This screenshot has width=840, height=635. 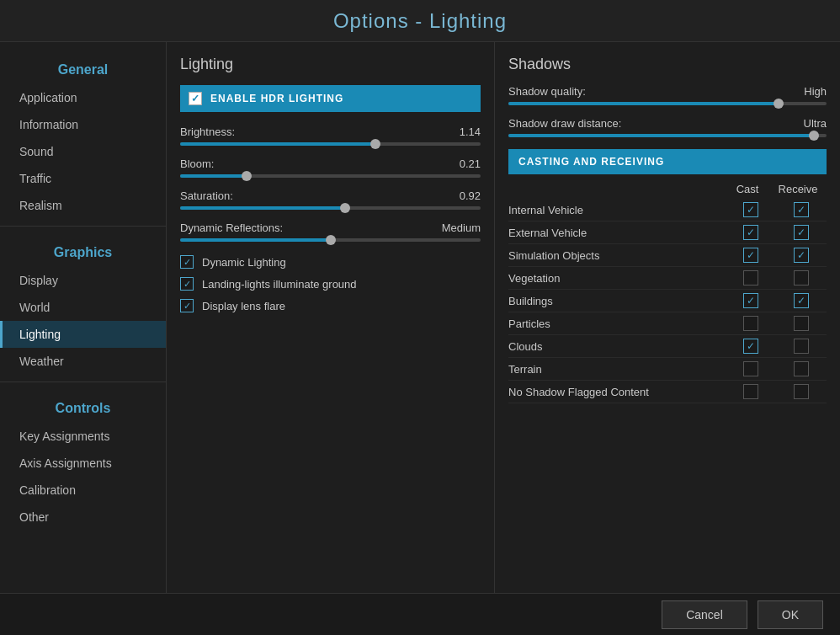 What do you see at coordinates (330, 144) in the screenshot?
I see `brightness-track` at bounding box center [330, 144].